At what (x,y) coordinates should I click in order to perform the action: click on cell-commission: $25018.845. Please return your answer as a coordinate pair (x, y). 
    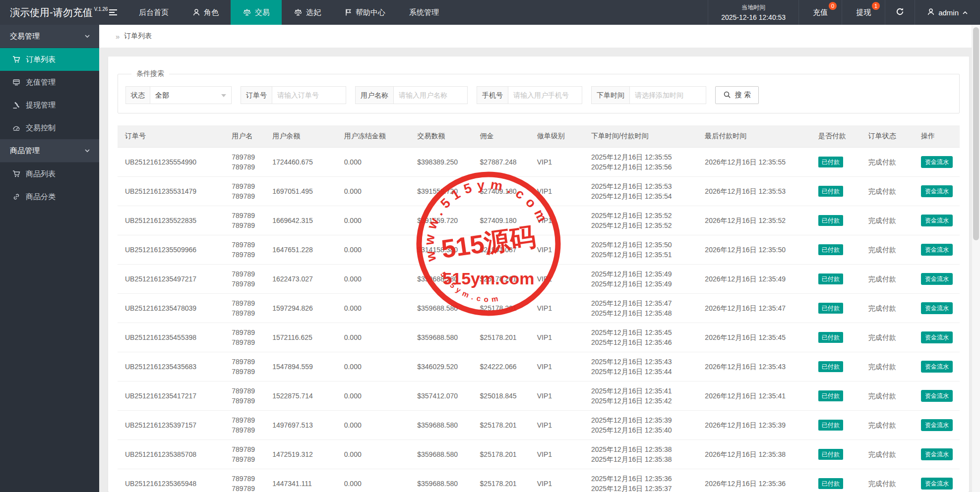
    Looking at the image, I should click on (501, 396).